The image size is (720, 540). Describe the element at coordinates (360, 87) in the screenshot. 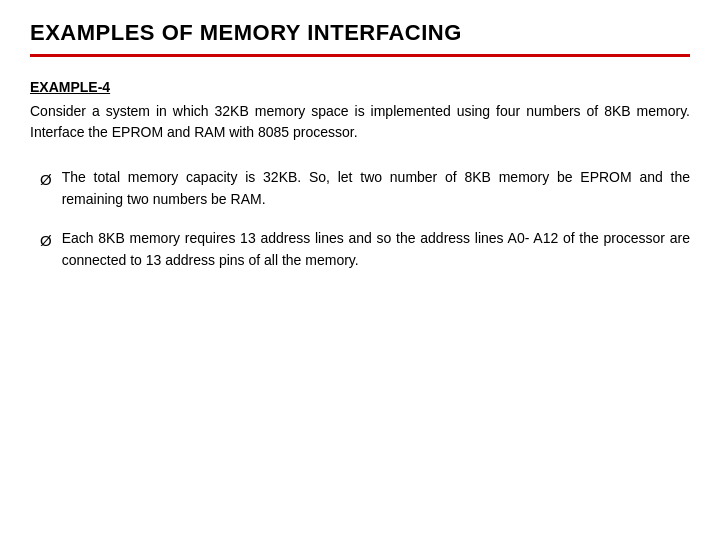

I see `example-label: EXAMPLE-4` at that location.